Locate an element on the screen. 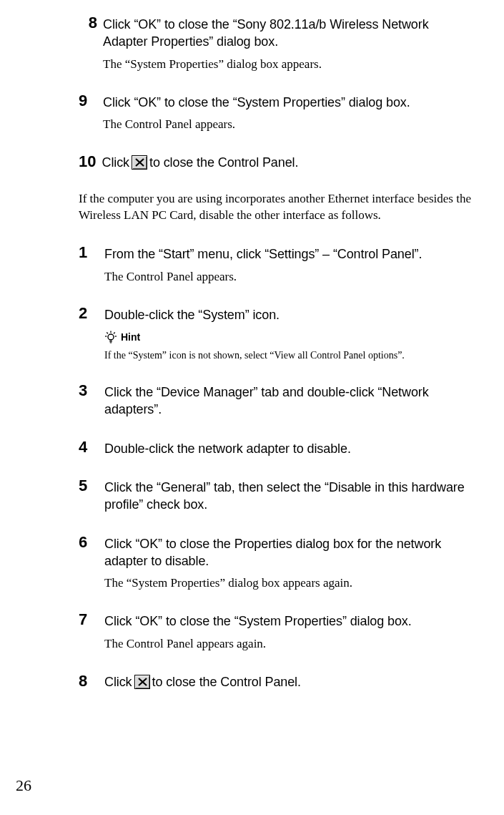  step-main-text: Click “OK” to close the Properties dialo… is located at coordinates (290, 552).